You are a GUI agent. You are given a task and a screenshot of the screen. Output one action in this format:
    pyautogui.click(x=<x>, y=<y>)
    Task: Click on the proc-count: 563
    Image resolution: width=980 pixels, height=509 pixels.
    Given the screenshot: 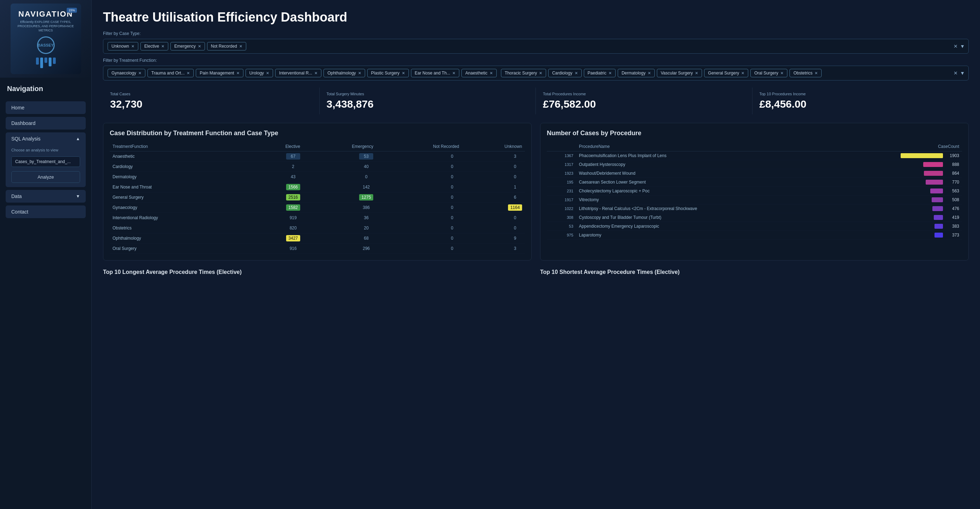 What is the action you would take?
    pyautogui.click(x=952, y=191)
    